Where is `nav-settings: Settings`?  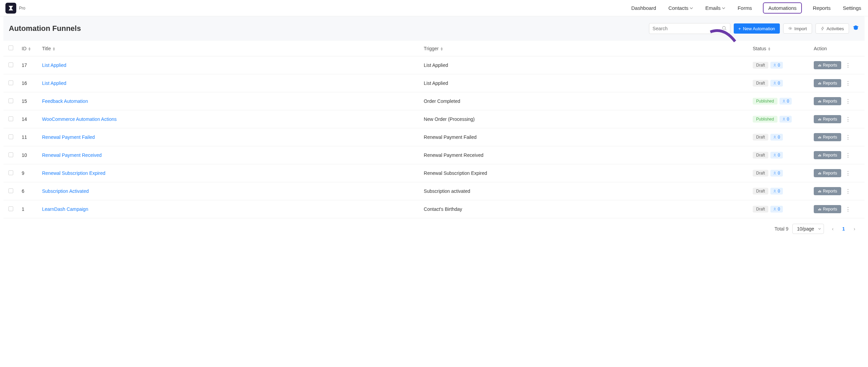
nav-settings: Settings is located at coordinates (852, 8).